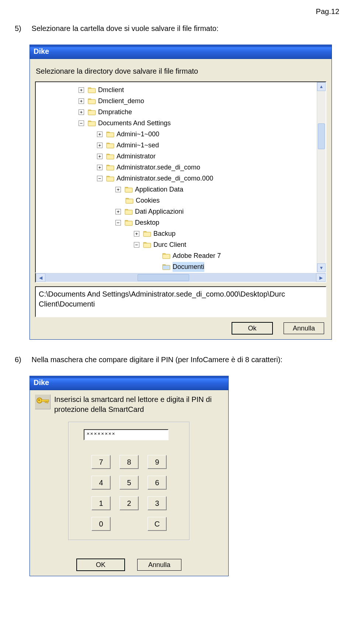  Describe the element at coordinates (121, 101) in the screenshot. I see `tree-node-label: Dmclient_demo` at that location.